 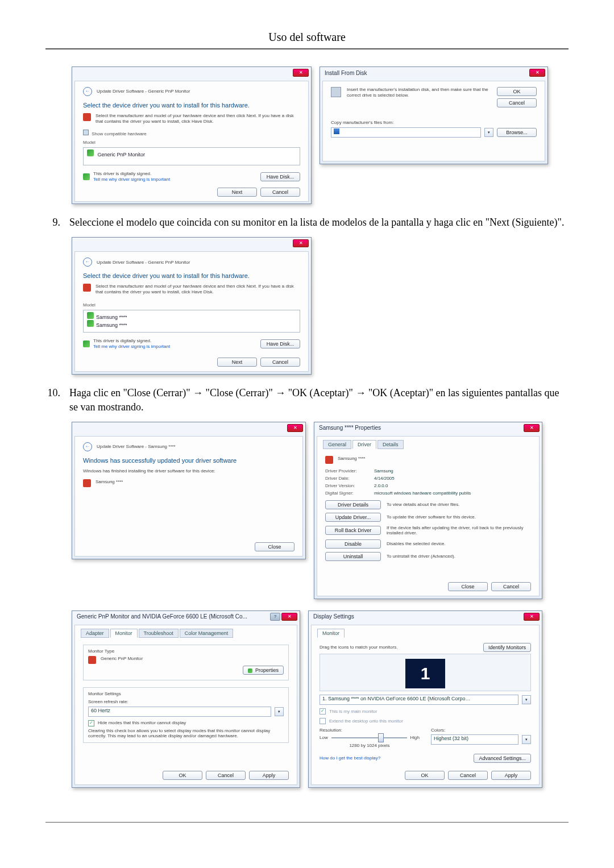 What do you see at coordinates (434, 123) in the screenshot?
I see `copy-from-label: Copy manufacturer's files from:` at bounding box center [434, 123].